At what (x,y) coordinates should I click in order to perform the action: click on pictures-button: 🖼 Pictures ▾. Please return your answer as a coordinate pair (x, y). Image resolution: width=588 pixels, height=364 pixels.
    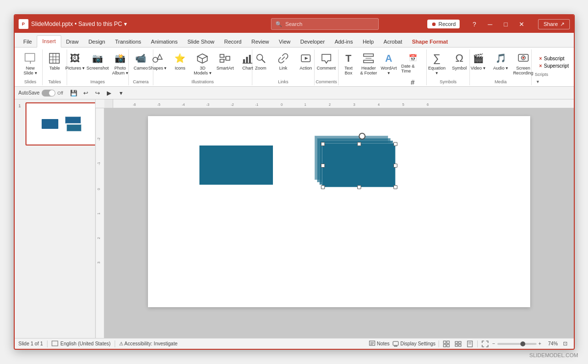
    Looking at the image, I should click on (75, 61).